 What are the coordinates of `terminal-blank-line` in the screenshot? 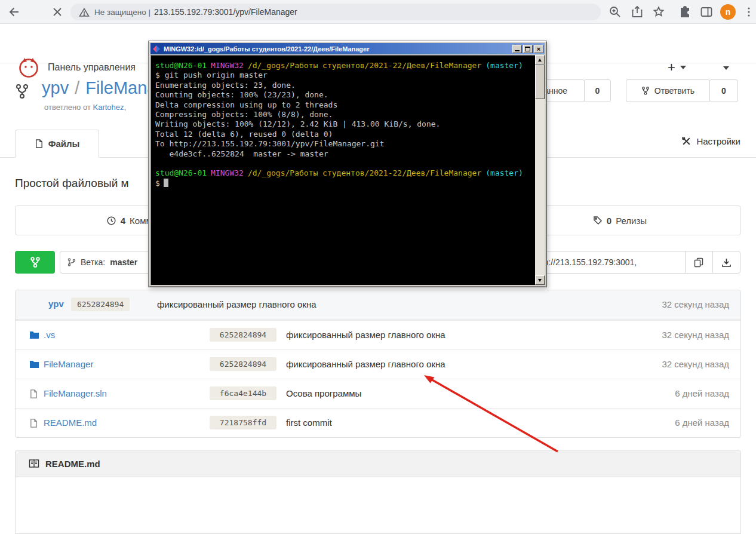 It's located at (343, 164).